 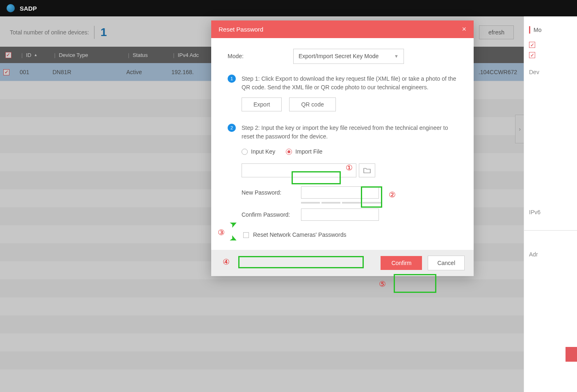 I want to click on col-device-type: |Device Type, so click(x=86, y=55).